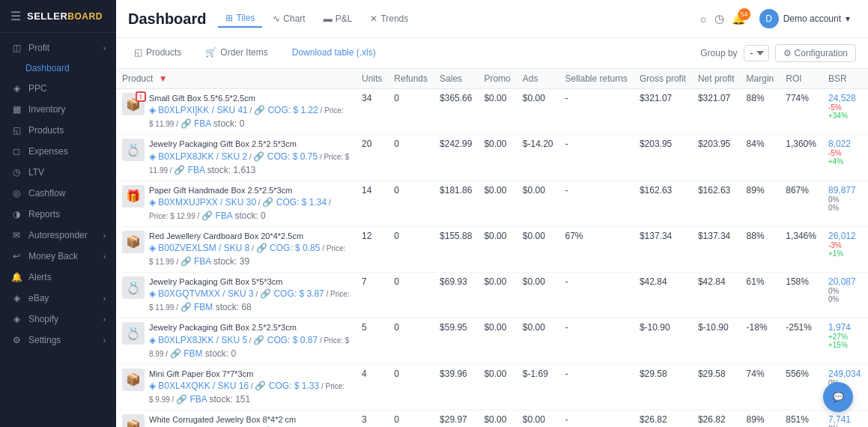  Describe the element at coordinates (58, 319) in the screenshot. I see `sidebar-item-shopify: ◈Shopify ›` at that location.